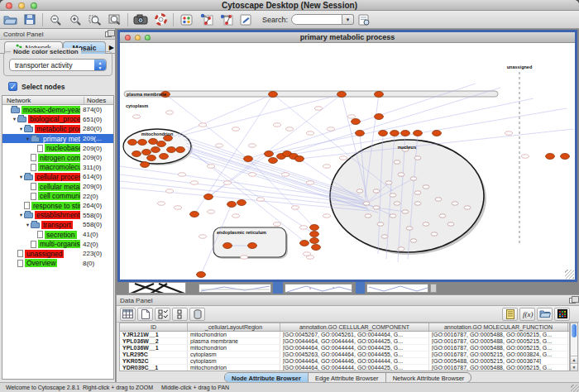 The image size is (579, 392). What do you see at coordinates (58, 120) in the screenshot?
I see `tree-row: ▼biological_process651(0)` at bounding box center [58, 120].